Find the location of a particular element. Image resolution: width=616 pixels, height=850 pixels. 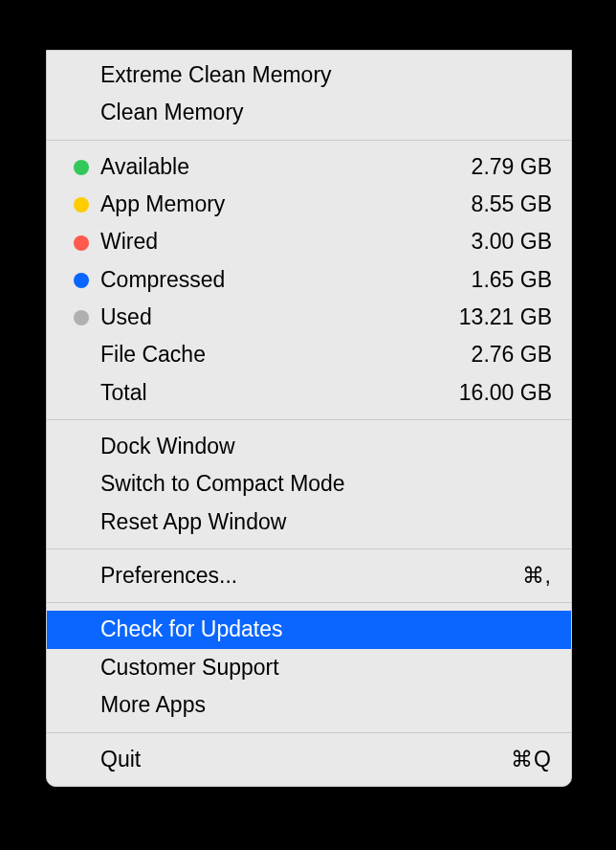

stat-available: Available 2.79 GB is located at coordinates (309, 167).